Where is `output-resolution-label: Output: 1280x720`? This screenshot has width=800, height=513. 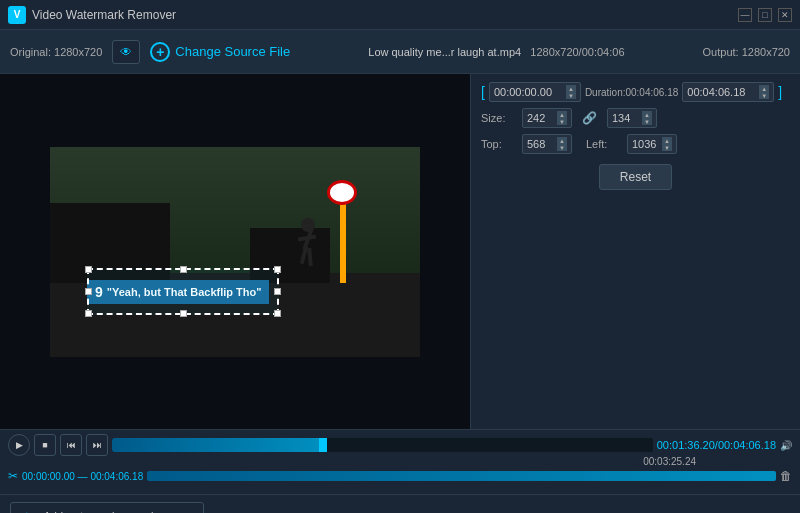
output-resolution-label: Output: 1280x720 is located at coordinates (746, 52).